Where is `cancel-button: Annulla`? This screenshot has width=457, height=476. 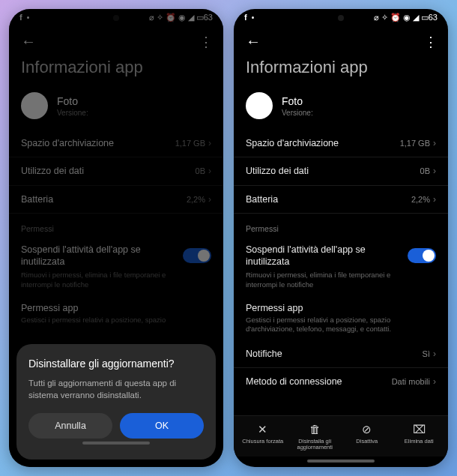 cancel-button: Annulla is located at coordinates (70, 426).